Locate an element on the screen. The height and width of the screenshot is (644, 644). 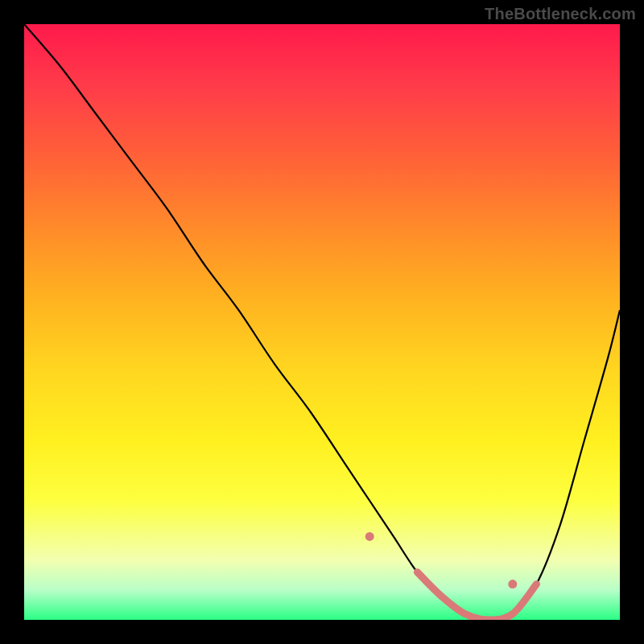
highlight-dots is located at coordinates (441, 560).